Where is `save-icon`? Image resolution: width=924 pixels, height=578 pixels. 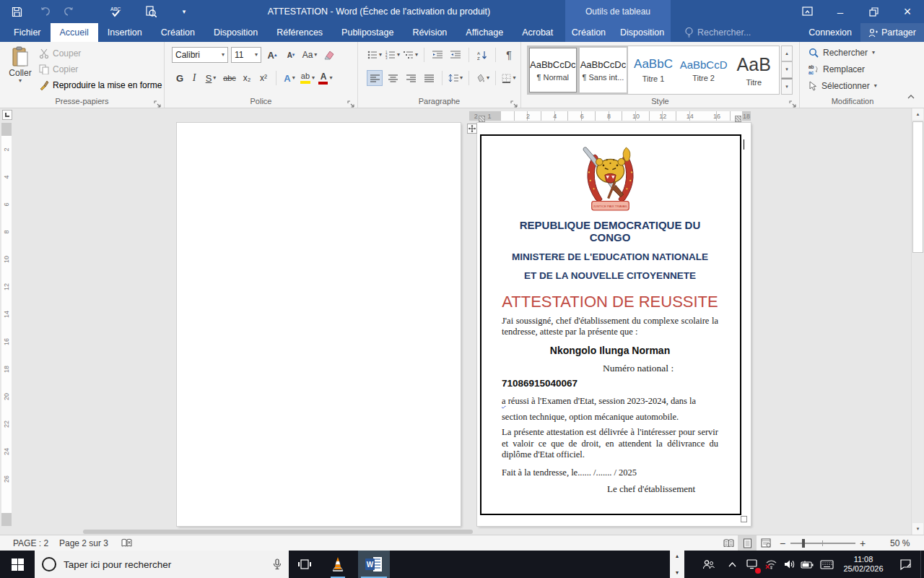 save-icon is located at coordinates (17, 12).